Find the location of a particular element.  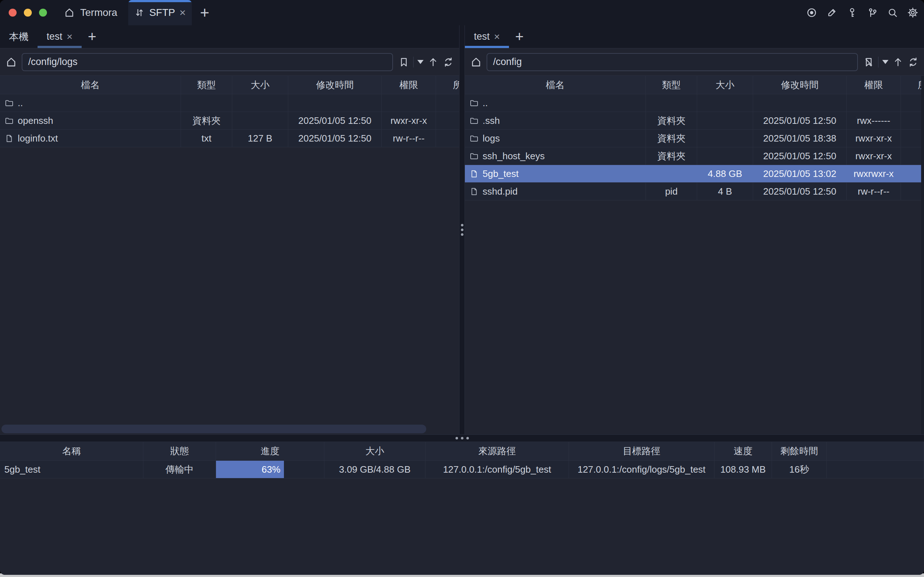

file-name: sshd.pid is located at coordinates (500, 192).